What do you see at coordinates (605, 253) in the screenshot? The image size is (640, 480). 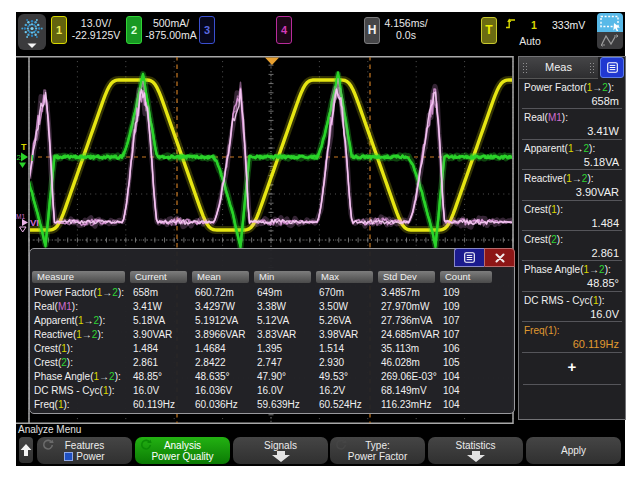 I see `measurement-value: 2.861` at bounding box center [605, 253].